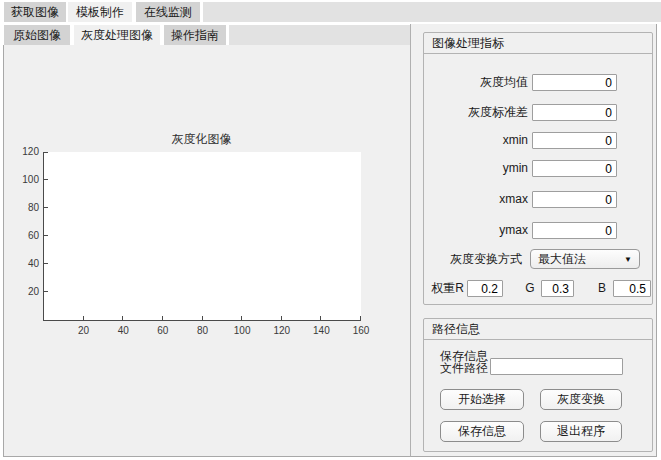  I want to click on xmin-label: xmin, so click(476, 140).